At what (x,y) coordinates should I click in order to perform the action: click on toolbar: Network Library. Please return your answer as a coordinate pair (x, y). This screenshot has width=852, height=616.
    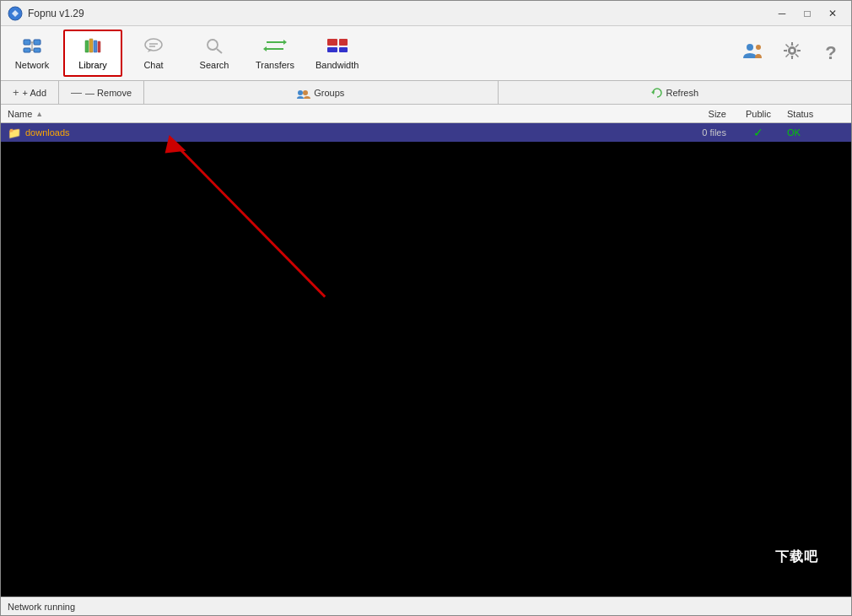
    Looking at the image, I should click on (426, 54).